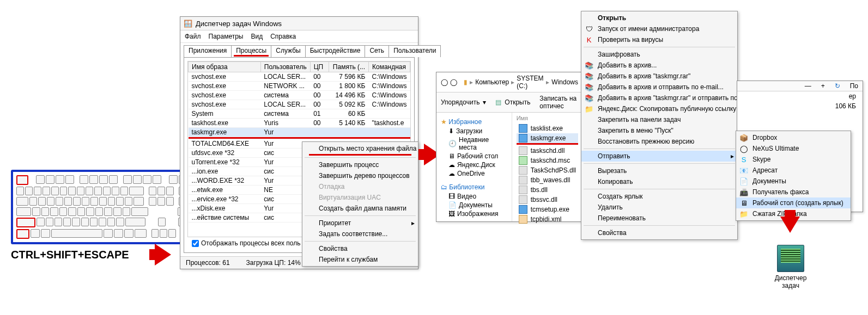 The width and height of the screenshot is (868, 315). I want to click on menu-item: Завершить процесс, so click(360, 165).